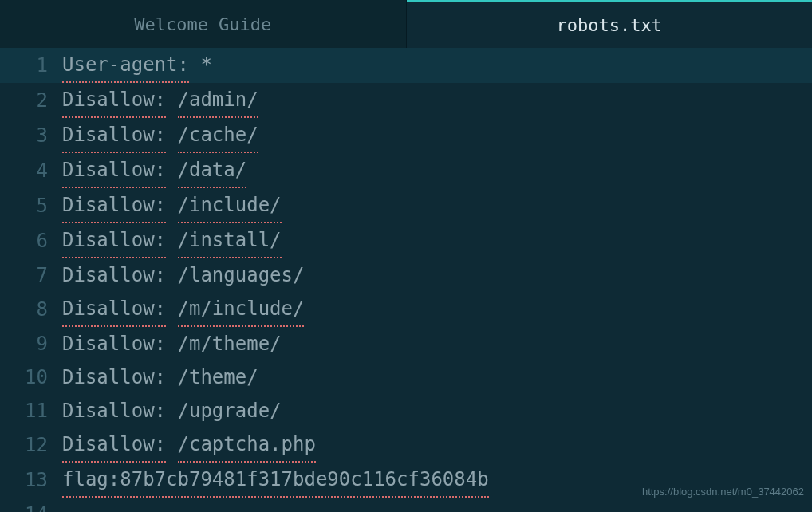 The height and width of the screenshot is (512, 812). What do you see at coordinates (406, 445) in the screenshot?
I see `editor-line: 12Disallow: /captcha.php` at bounding box center [406, 445].